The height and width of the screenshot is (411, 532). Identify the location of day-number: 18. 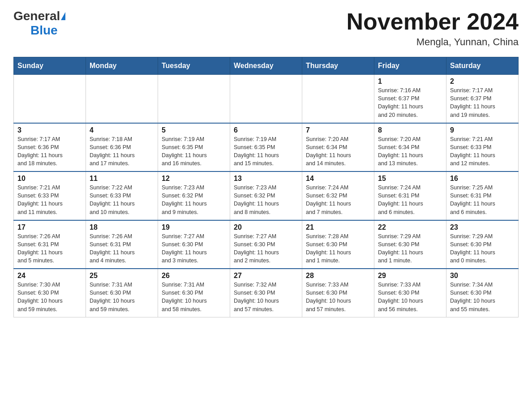
(122, 227).